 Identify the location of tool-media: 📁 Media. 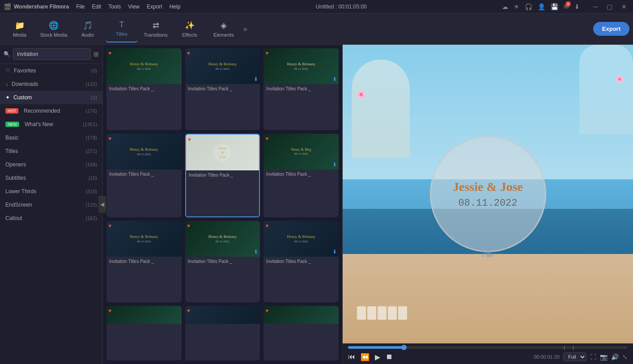
(20, 29).